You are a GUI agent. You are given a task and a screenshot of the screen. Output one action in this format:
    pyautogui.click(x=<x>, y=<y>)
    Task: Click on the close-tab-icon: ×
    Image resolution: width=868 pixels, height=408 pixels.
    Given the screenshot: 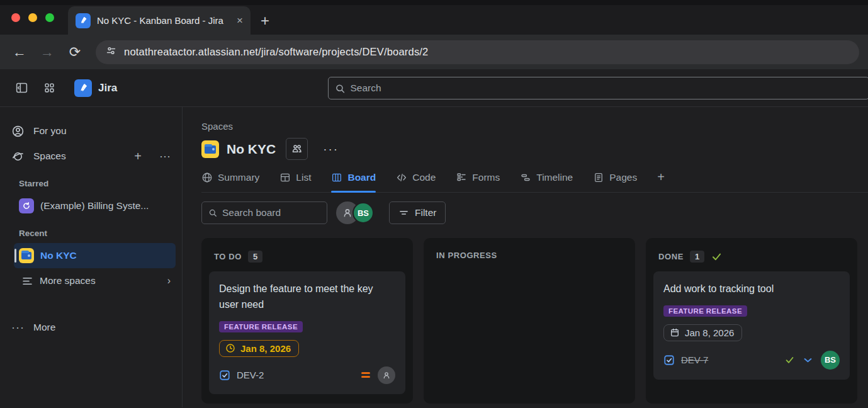 What is the action you would take?
    pyautogui.click(x=240, y=21)
    